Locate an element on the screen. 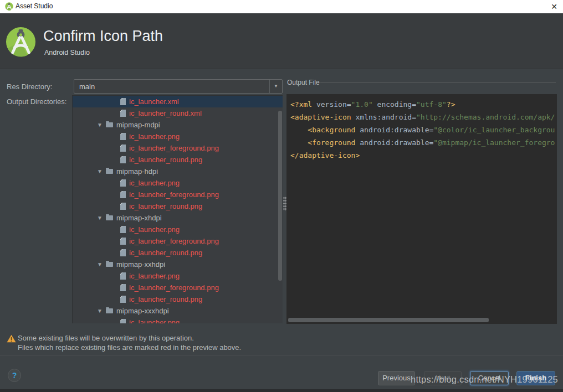 The image size is (563, 392). code-lines: <?xml version="1.0" encoding="utf-8"?><a… is located at coordinates (422, 128).